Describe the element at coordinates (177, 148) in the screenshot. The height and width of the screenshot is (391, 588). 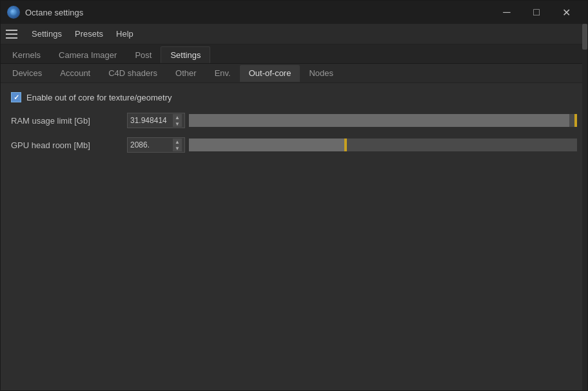
I see `gpu-headroom-down: ▼` at that location.